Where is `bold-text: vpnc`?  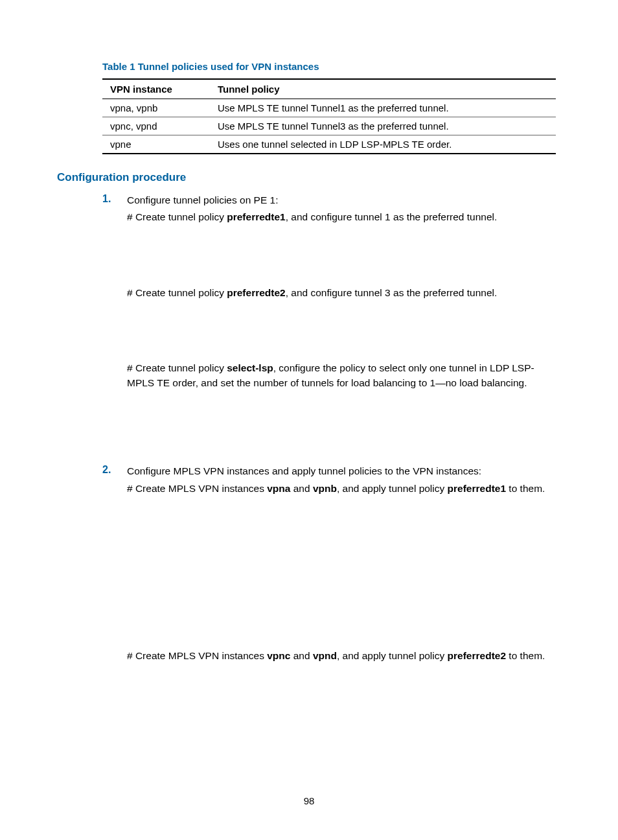
bold-text: vpnc is located at coordinates (279, 656).